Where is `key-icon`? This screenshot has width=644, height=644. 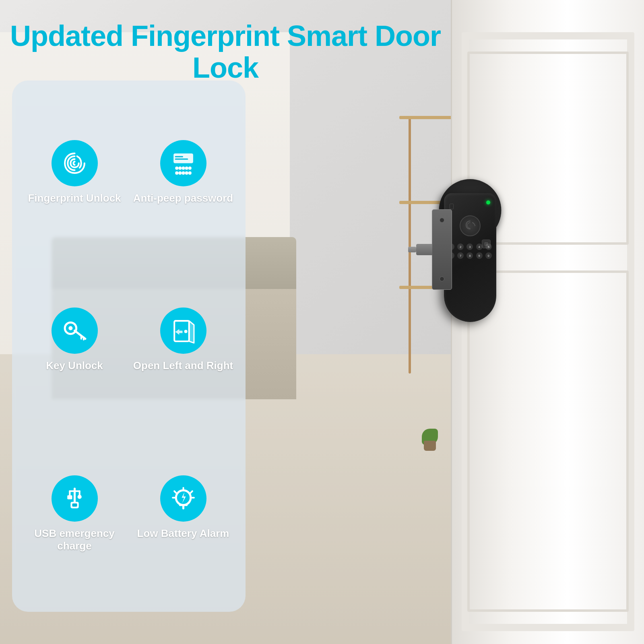 key-icon is located at coordinates (75, 331).